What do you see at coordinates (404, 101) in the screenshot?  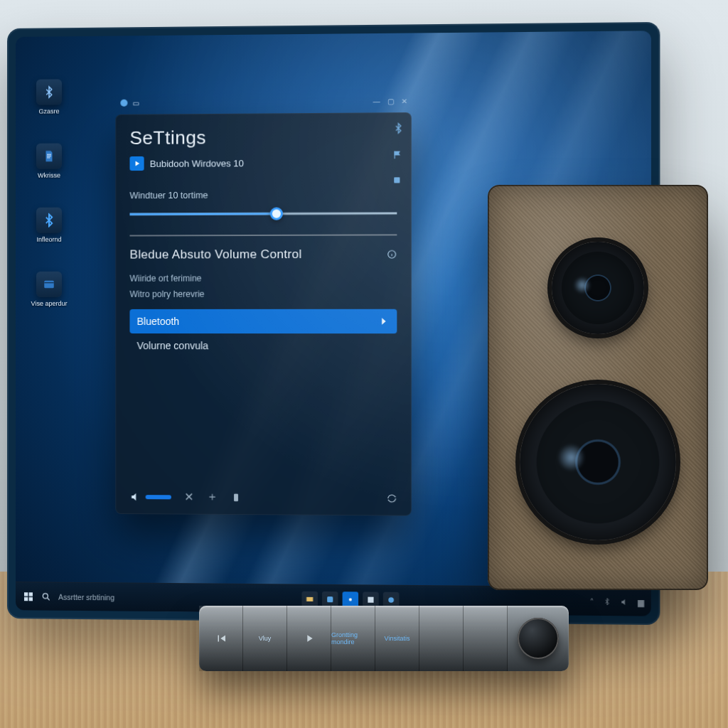 I see `close-button: ✕` at bounding box center [404, 101].